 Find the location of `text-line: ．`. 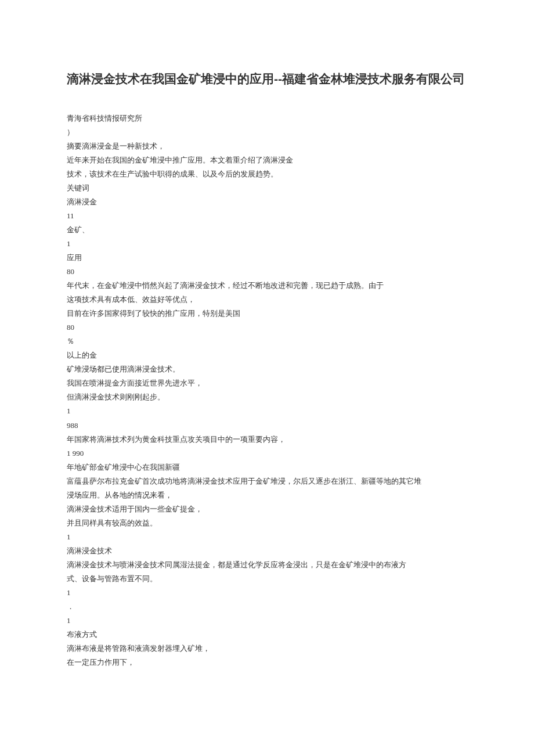

text-line: ． is located at coordinates (267, 607).